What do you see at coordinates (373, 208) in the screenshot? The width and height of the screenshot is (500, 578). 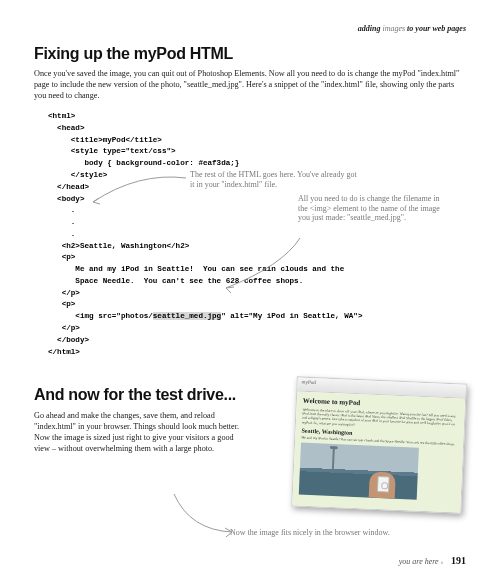 I see `annotation-change-filename: All you need to do is change the filenam…` at bounding box center [373, 208].